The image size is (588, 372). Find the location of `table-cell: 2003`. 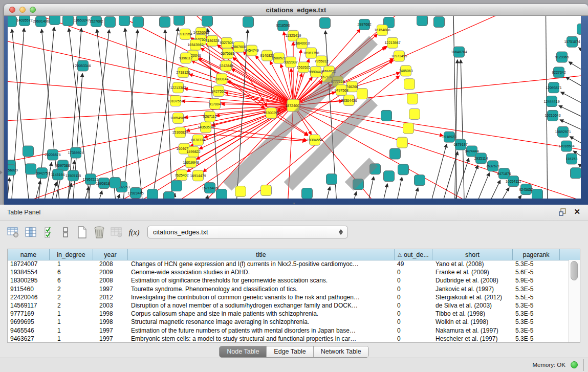

table-cell: 2003 is located at coordinates (111, 305).